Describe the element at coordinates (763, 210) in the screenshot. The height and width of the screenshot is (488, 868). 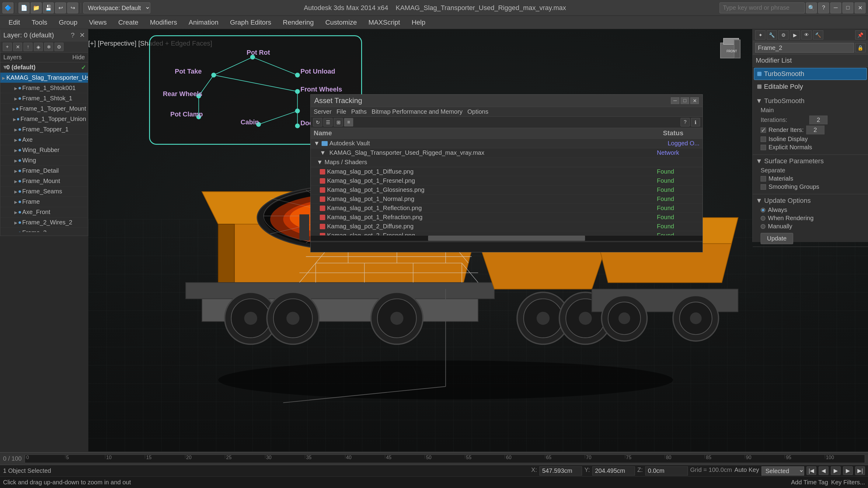
I see `always-radio` at that location.